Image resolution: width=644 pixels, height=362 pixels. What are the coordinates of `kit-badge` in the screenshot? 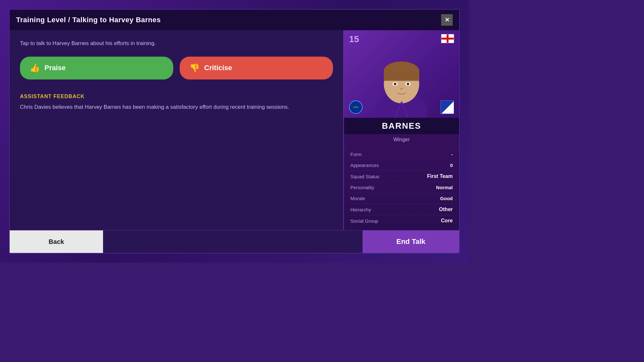 It's located at (447, 107).